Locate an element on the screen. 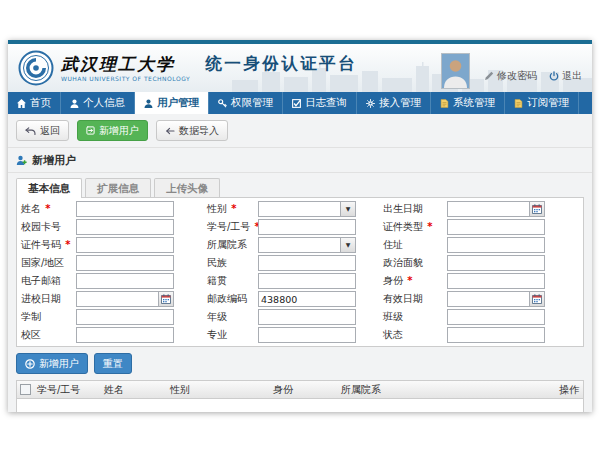 This screenshot has height=450, width=600. tab-upload-avatar: 上传头像 is located at coordinates (187, 188).